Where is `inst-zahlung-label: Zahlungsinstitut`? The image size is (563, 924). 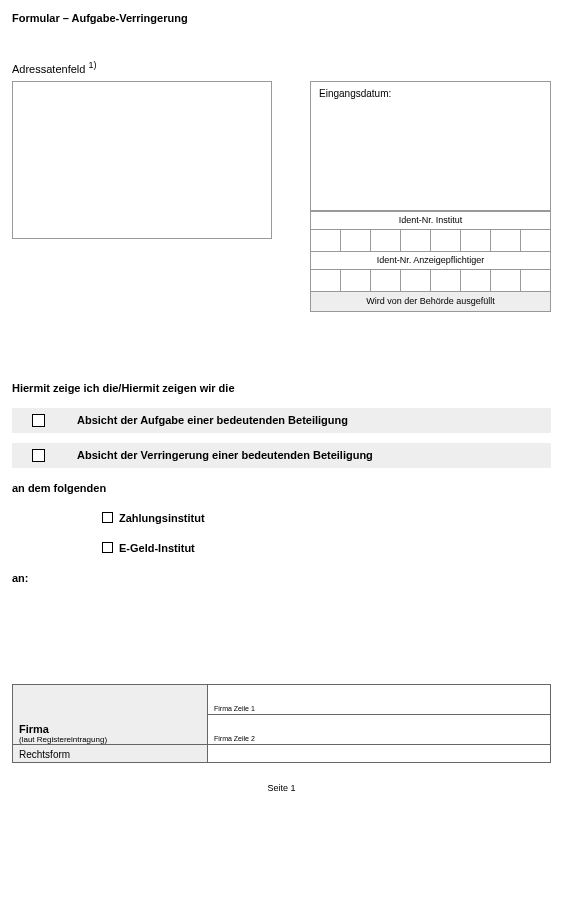
inst-zahlung-label: Zahlungsinstitut is located at coordinates (162, 518).